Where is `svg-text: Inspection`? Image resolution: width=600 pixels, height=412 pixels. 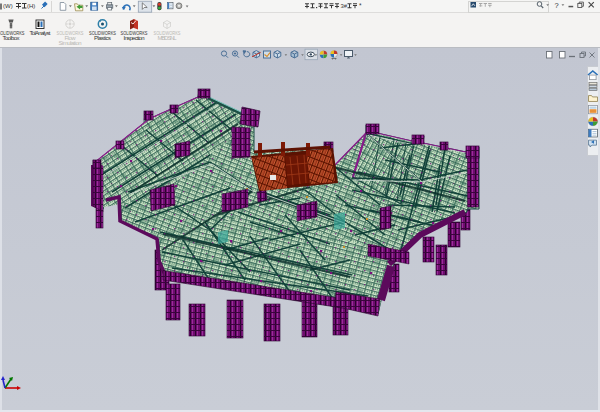
svg-text: Inspection is located at coordinates (134, 38).